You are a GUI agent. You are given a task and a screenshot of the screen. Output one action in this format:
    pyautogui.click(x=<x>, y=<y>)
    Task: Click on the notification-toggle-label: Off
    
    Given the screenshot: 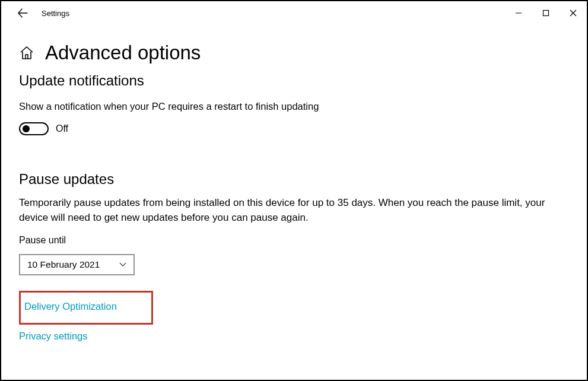 What is the action you would take?
    pyautogui.click(x=62, y=129)
    